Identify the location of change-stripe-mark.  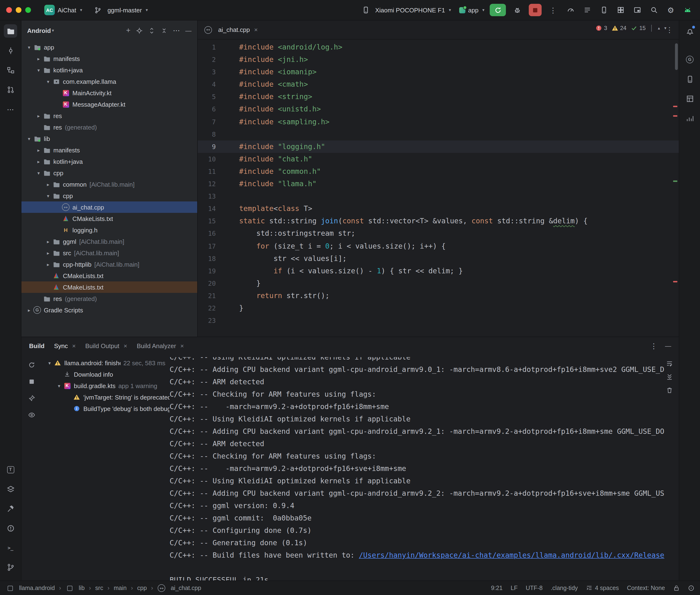
(675, 181).